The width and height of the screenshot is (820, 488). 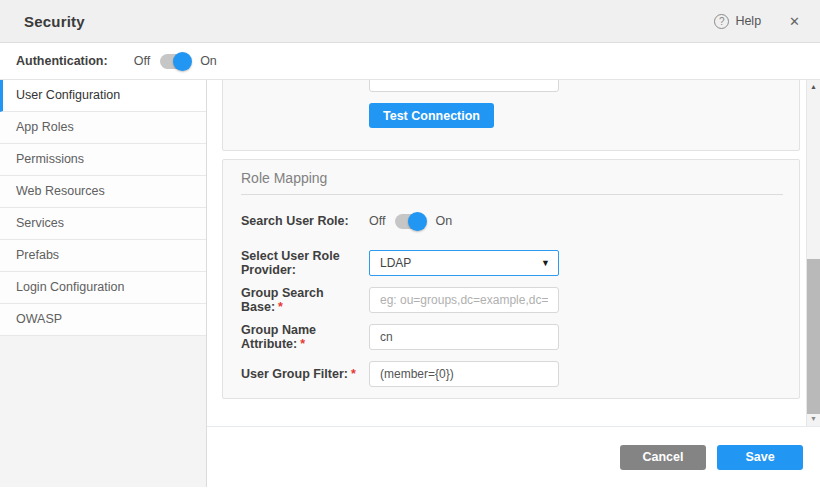 What do you see at coordinates (54, 22) in the screenshot?
I see `page-title: Security` at bounding box center [54, 22].